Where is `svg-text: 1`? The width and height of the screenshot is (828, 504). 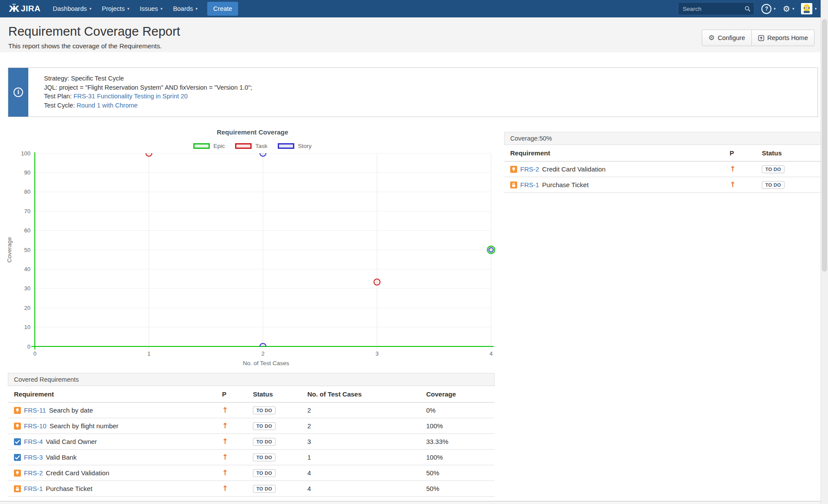 svg-text: 1 is located at coordinates (149, 353).